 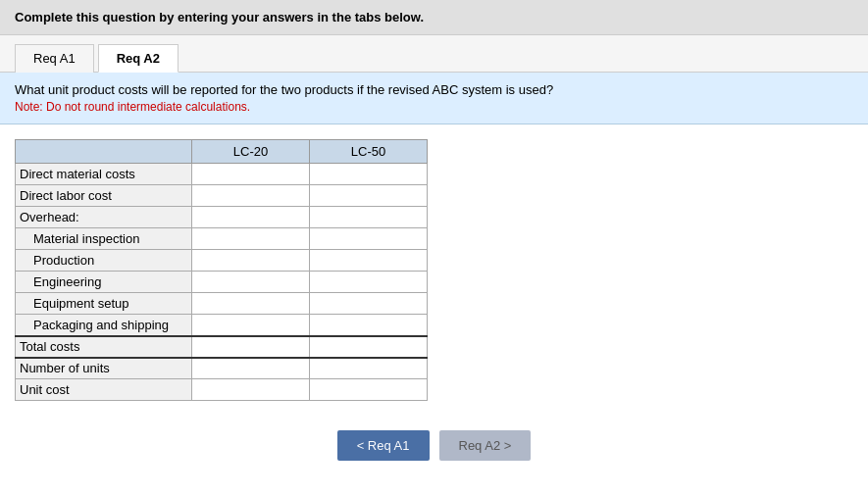 I want to click on input-6-lc50, so click(x=369, y=304).